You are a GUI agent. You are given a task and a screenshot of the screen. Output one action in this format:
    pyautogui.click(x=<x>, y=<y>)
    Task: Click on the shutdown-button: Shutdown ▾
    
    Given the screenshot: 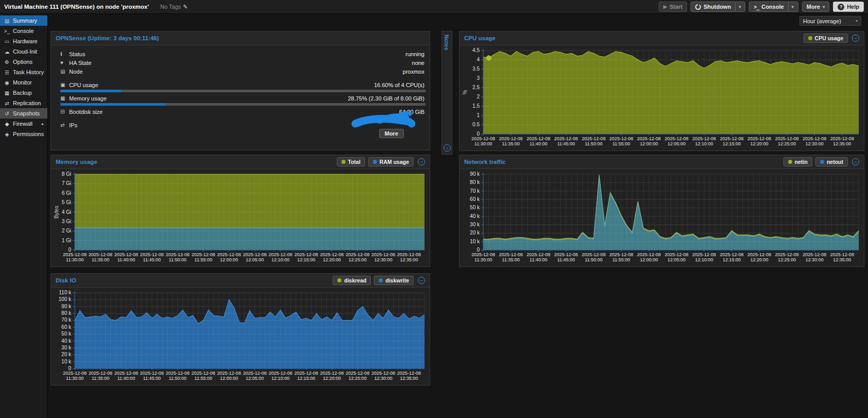 What is the action you would take?
    pyautogui.click(x=718, y=7)
    